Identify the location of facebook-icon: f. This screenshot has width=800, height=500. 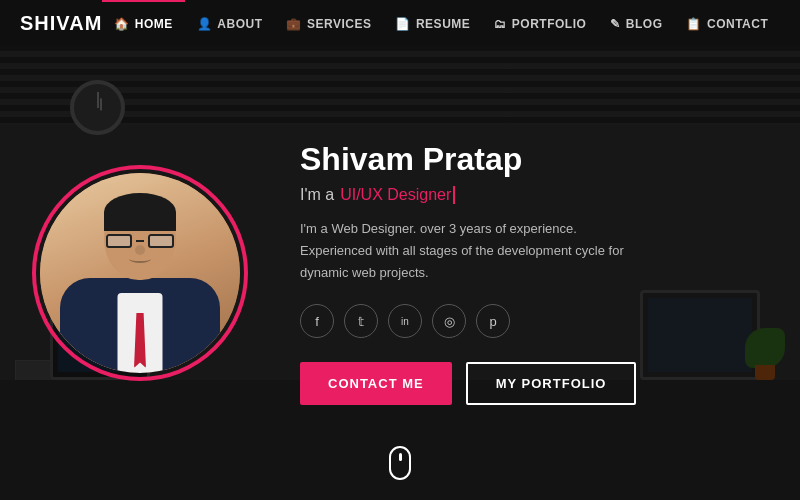
(317, 322).